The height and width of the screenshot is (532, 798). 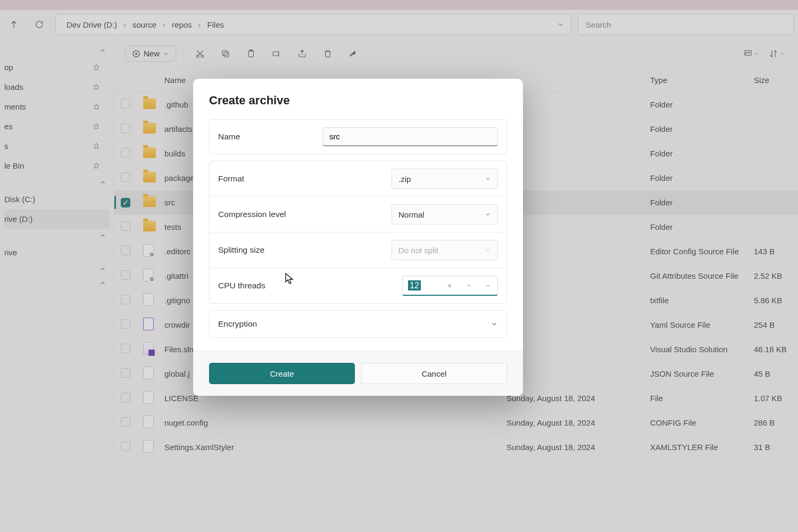 What do you see at coordinates (282, 373) in the screenshot?
I see `create-button: Create` at bounding box center [282, 373].